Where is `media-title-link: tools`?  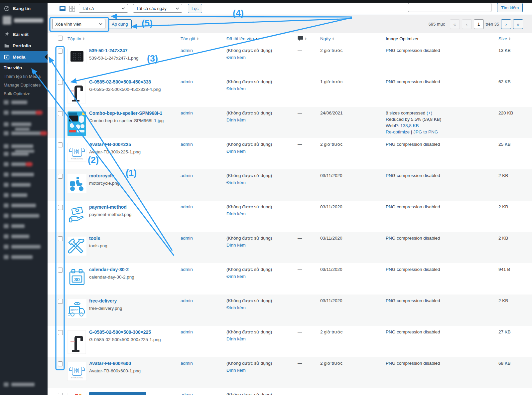 media-title-link: tools is located at coordinates (94, 238).